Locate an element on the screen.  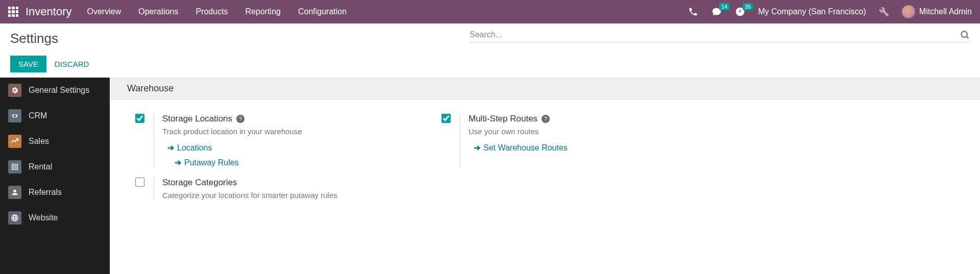
menu-products: Products is located at coordinates (211, 12).